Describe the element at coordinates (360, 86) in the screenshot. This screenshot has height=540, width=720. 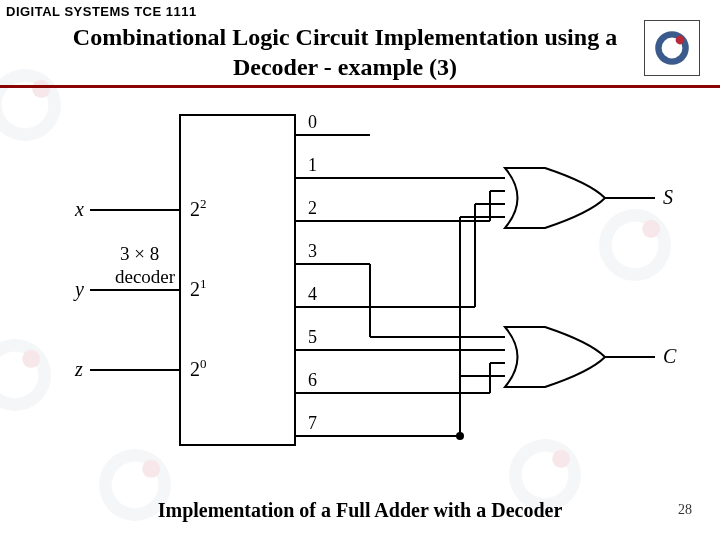
I see `title-underline` at that location.